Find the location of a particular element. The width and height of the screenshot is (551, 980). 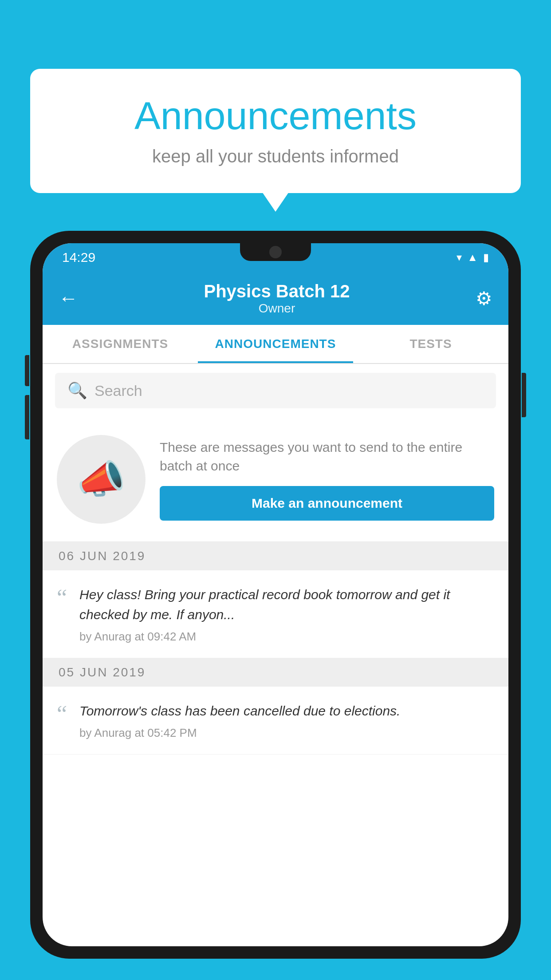

speech-bubble-container: Announcements keep all your students inf… is located at coordinates (276, 131).